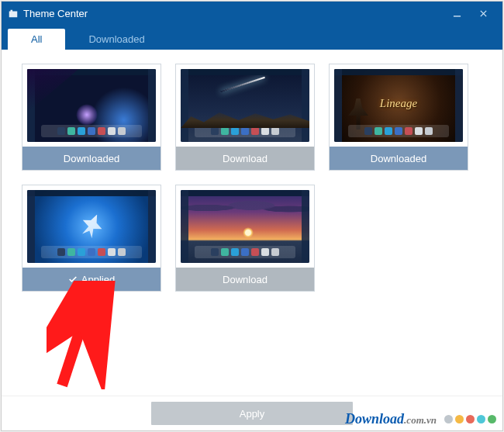  Describe the element at coordinates (253, 414) in the screenshot. I see `apply-label: Apply` at that location.